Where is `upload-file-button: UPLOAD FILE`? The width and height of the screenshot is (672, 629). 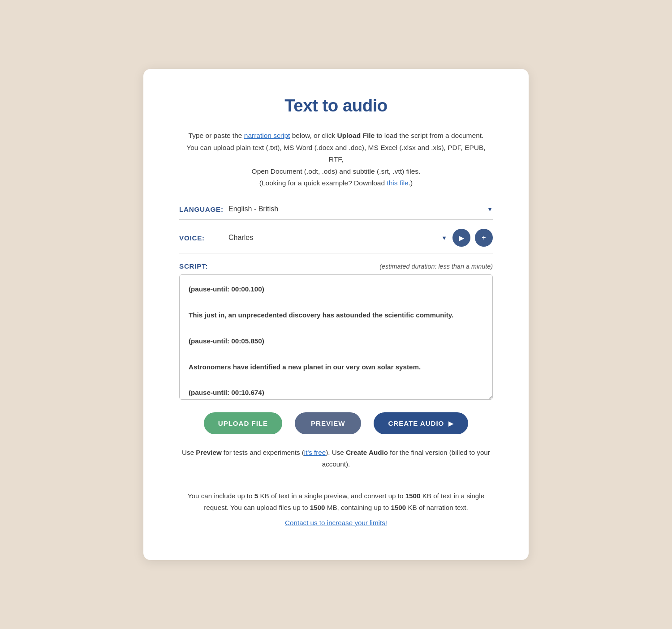 upload-file-button: UPLOAD FILE is located at coordinates (243, 424).